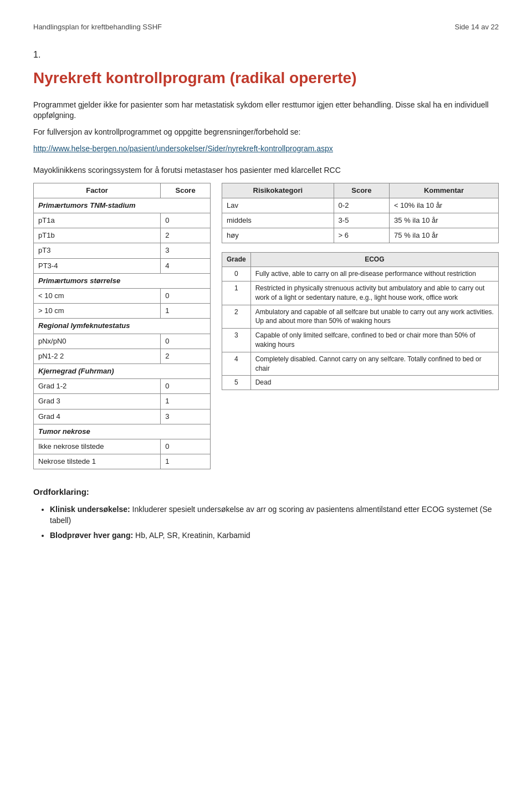 The image size is (532, 809). What do you see at coordinates (266, 492) in the screenshot?
I see `ordforklaring-title: Ordforklaring:` at bounding box center [266, 492].